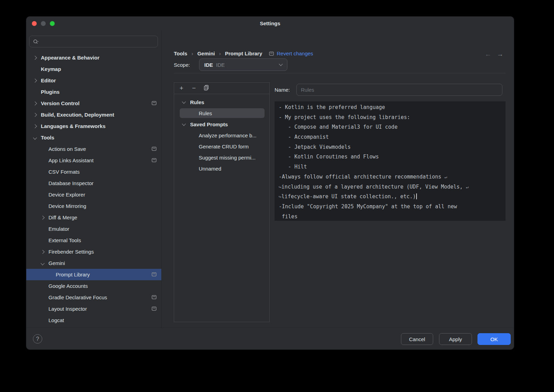  I want to click on editor-line: ↪including use of a layered architecture…, so click(391, 187).